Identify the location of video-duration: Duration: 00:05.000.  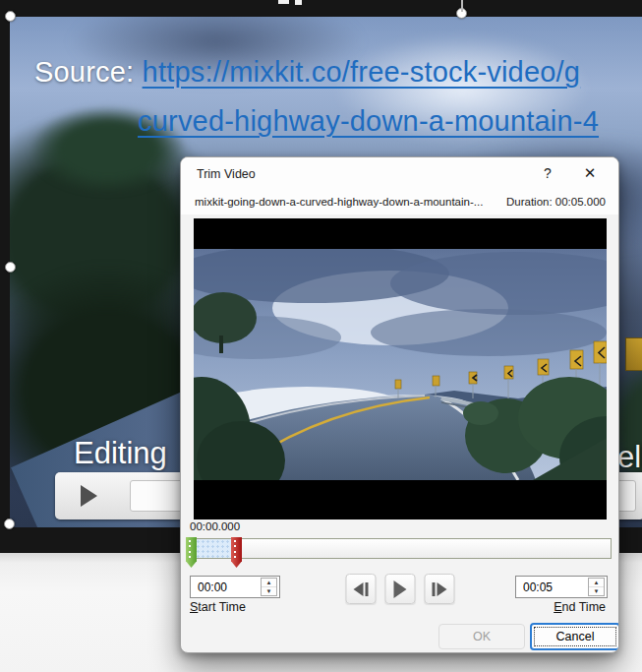
(556, 202).